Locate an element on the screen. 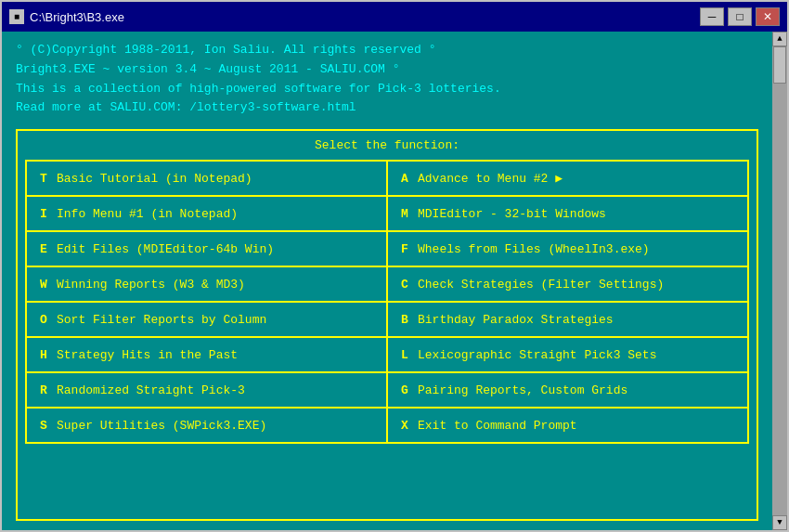 The image size is (789, 532). menu-key-C: C is located at coordinates (405, 284).